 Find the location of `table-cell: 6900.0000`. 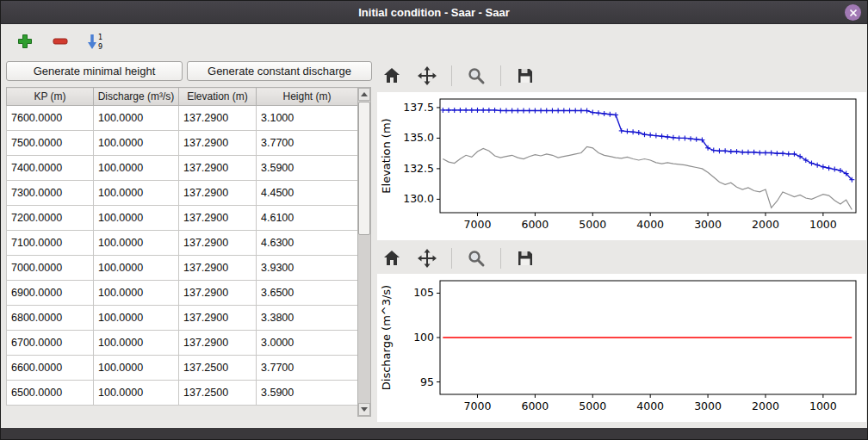

table-cell: 6900.0000 is located at coordinates (50, 293).